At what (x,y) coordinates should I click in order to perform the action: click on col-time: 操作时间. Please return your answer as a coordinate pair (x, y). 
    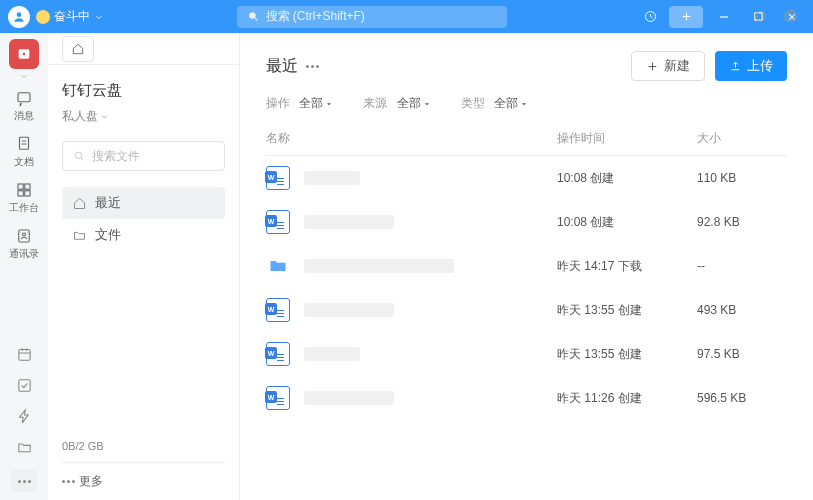
    Looking at the image, I should click on (627, 138).